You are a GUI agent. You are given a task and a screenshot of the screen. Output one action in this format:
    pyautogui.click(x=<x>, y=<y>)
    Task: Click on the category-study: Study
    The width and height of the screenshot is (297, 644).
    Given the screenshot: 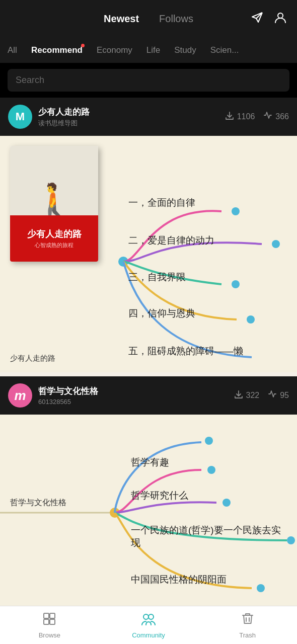 What is the action you would take?
    pyautogui.click(x=185, y=50)
    